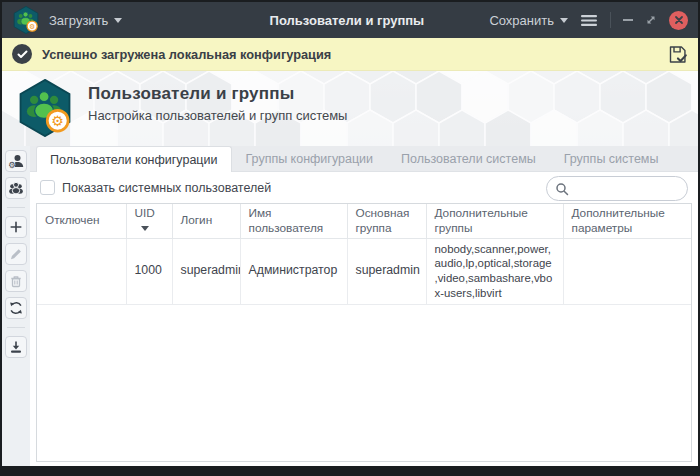 This screenshot has height=476, width=700. What do you see at coordinates (678, 54) in the screenshot?
I see `save-config-button` at bounding box center [678, 54].